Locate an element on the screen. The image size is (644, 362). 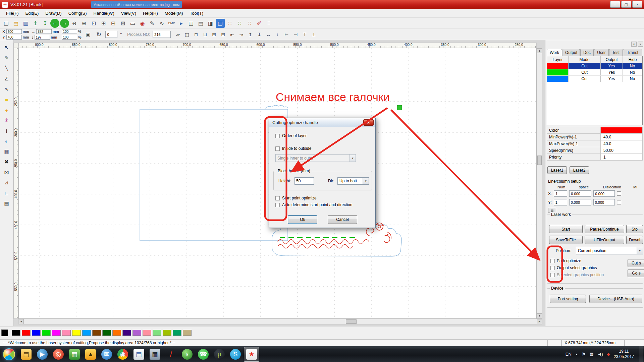
array-tool-icon: ▦ is located at coordinates (7, 152).